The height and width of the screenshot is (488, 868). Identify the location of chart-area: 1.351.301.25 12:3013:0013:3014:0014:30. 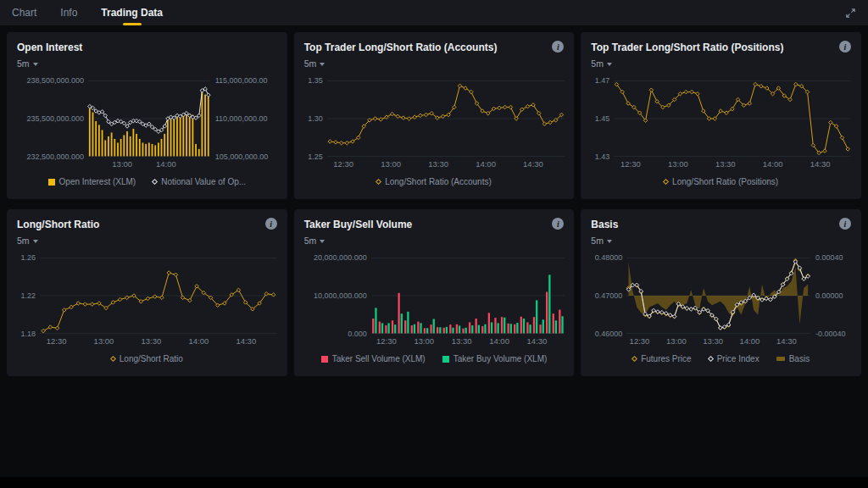
(434, 125).